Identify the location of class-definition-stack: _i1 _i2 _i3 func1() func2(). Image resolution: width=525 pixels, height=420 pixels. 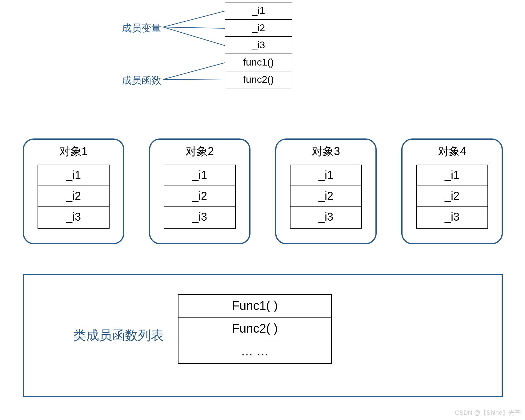
(258, 46).